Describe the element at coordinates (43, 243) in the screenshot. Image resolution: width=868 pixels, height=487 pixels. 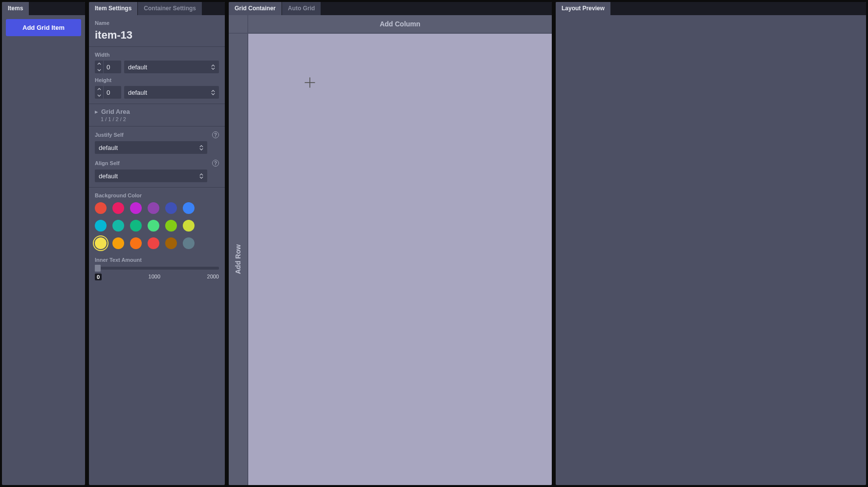
I see `panel-items: Items Add Grid Item` at that location.